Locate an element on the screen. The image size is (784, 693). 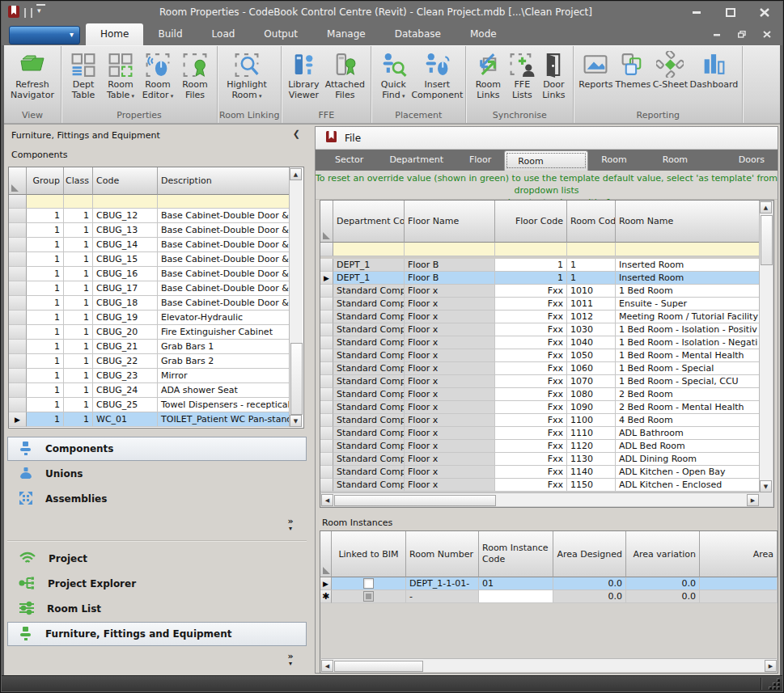
cell: 1150 is located at coordinates (591, 485).